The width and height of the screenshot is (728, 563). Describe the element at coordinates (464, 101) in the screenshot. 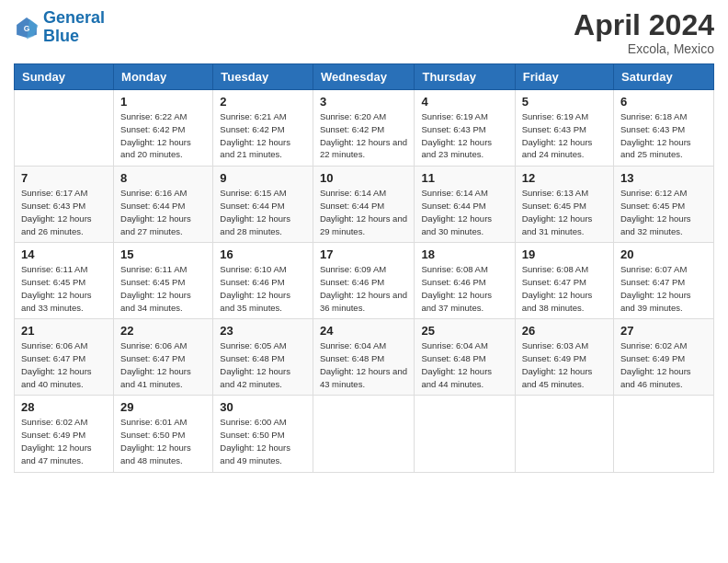

I see `day-number: 4` at that location.